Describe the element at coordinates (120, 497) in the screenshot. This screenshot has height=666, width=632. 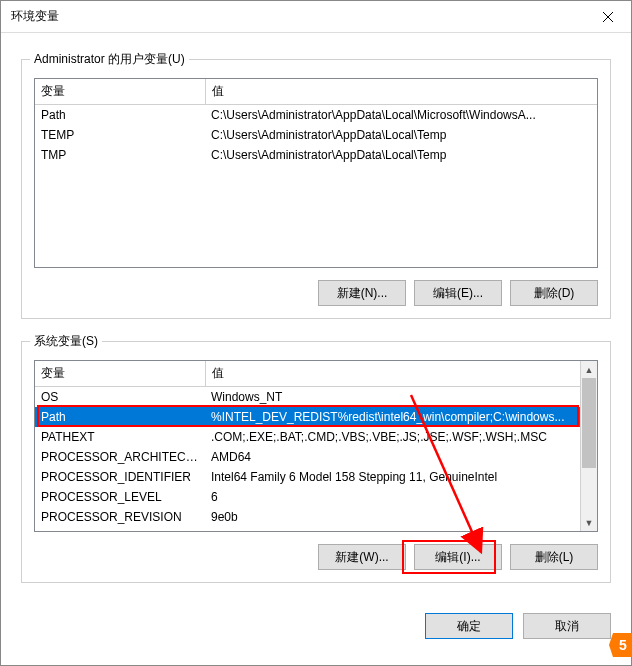
I see `cell-var: PROCESSOR_LEVEL` at that location.